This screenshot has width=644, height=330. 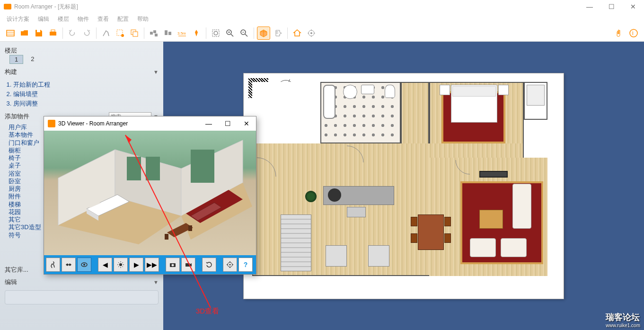 I want to click on toilet, so click(x=390, y=91).